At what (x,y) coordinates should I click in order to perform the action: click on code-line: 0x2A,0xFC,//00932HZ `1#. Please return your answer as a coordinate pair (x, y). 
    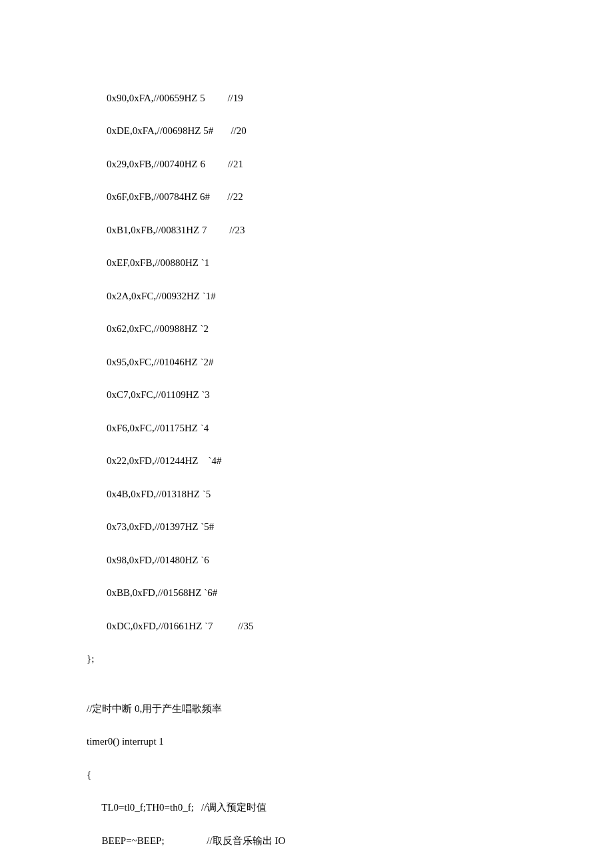
    Looking at the image, I should click on (313, 296).